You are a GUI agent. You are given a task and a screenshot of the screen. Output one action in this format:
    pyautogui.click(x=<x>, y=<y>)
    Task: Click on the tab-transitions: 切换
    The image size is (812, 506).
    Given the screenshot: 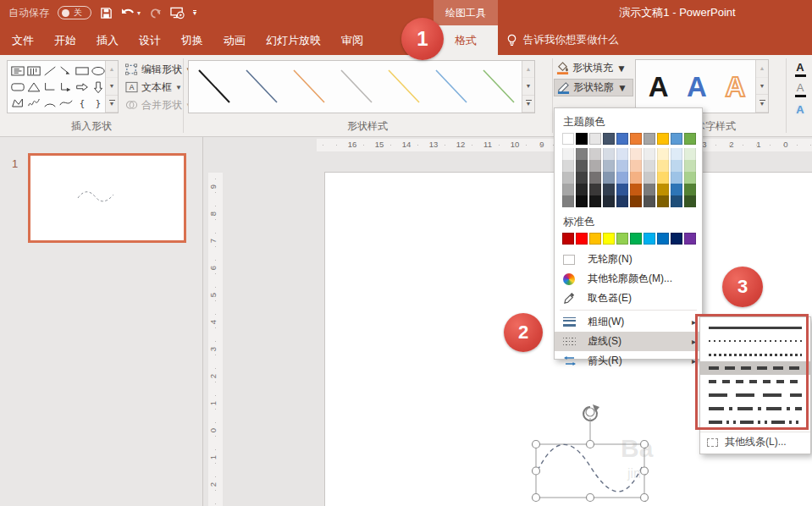 What is the action you would take?
    pyautogui.click(x=192, y=41)
    